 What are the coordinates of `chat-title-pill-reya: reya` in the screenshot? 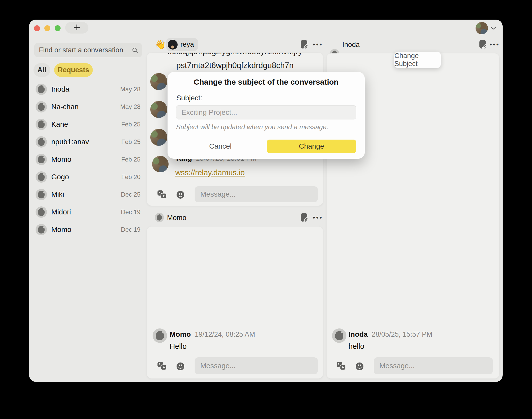 It's located at (182, 44).